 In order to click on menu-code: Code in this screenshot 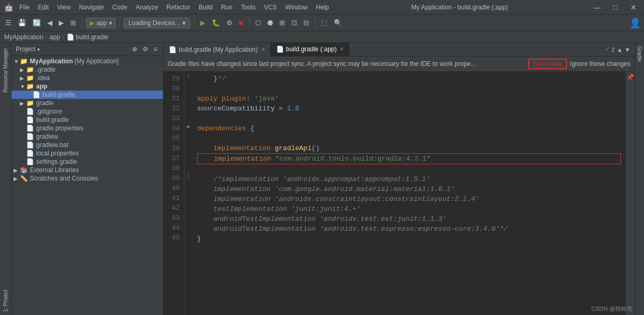, I will do `click(119, 7)`.